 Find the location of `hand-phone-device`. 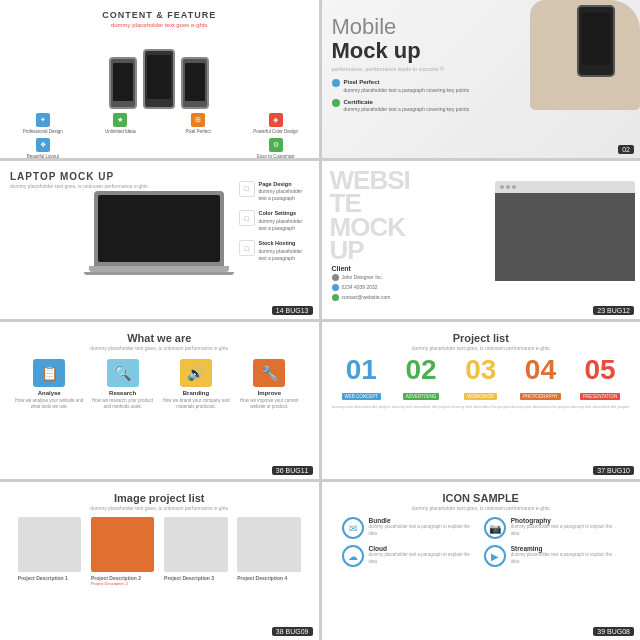

hand-phone-device is located at coordinates (596, 41).